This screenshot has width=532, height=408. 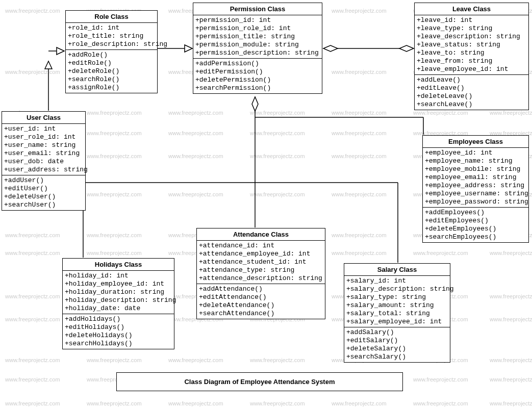 I want to click on class-employees: Employees Class +employee_id: int +emplo…, so click(x=475, y=189).